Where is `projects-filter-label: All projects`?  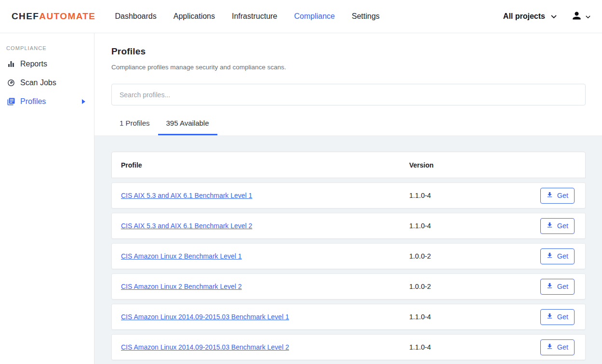
projects-filter-label: All projects is located at coordinates (524, 16).